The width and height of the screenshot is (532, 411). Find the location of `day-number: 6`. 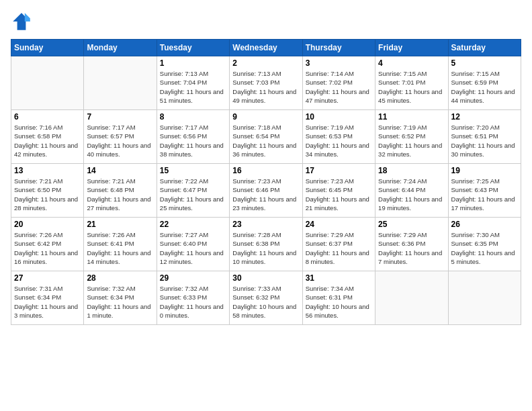

day-number: 6 is located at coordinates (47, 117).